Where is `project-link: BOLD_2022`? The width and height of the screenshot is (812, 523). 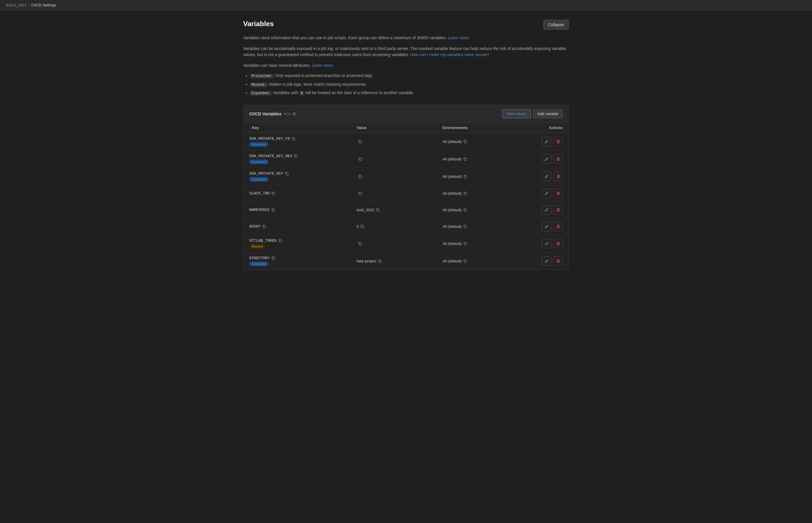 project-link: BOLD_2022 is located at coordinates (16, 5).